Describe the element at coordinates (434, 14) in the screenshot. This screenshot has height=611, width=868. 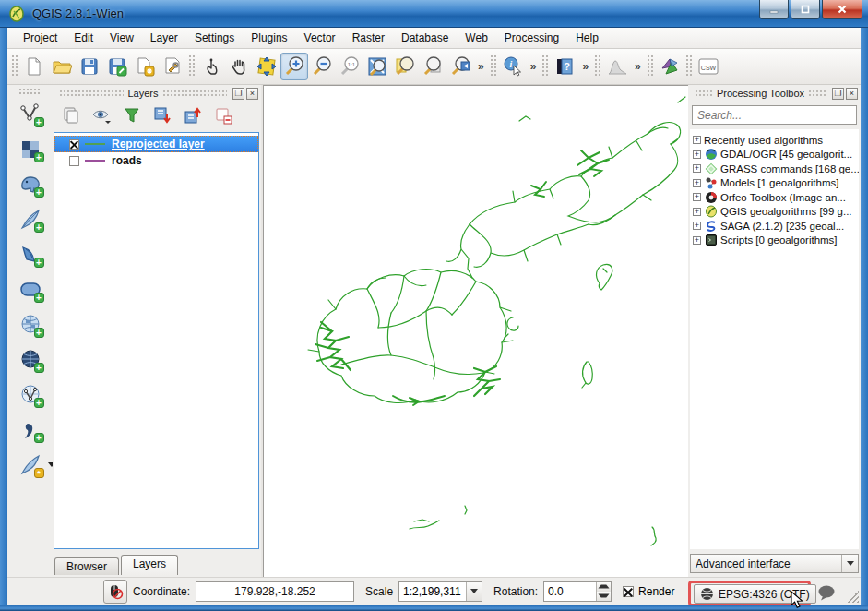
I see `title-bar: QGIS 2.8.1-Wien` at that location.